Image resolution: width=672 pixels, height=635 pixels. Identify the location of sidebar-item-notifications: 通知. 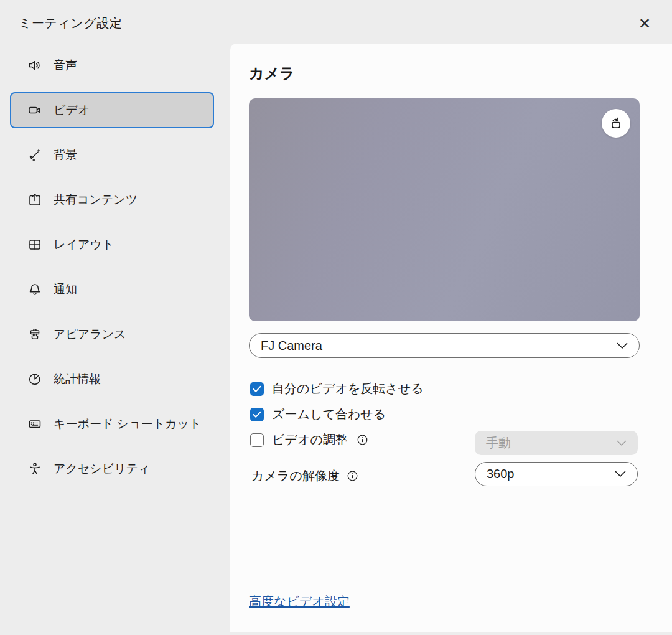
(112, 289).